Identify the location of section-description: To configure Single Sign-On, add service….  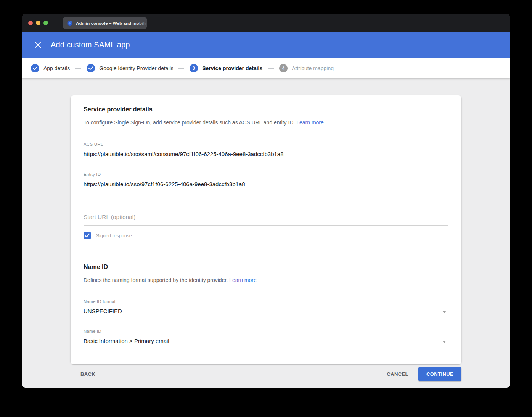
(266, 122).